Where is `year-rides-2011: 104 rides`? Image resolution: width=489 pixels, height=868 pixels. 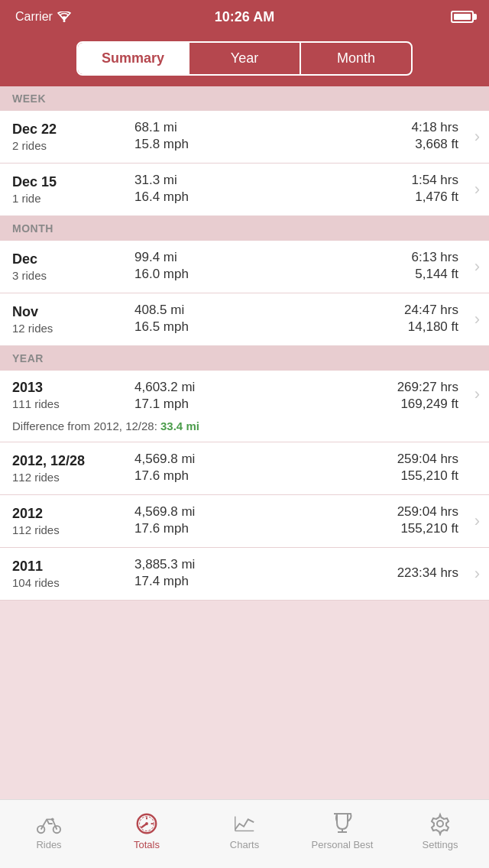 year-rides-2011: 104 rides is located at coordinates (73, 582).